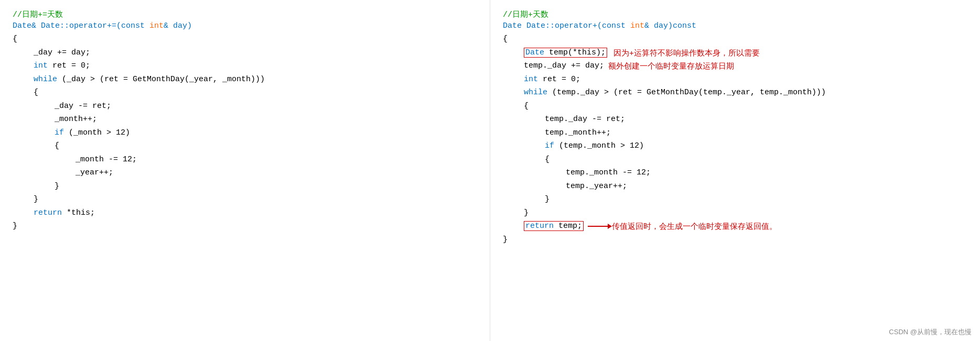  Describe the element at coordinates (599, 226) in the screenshot. I see `arrow-icon` at that location.